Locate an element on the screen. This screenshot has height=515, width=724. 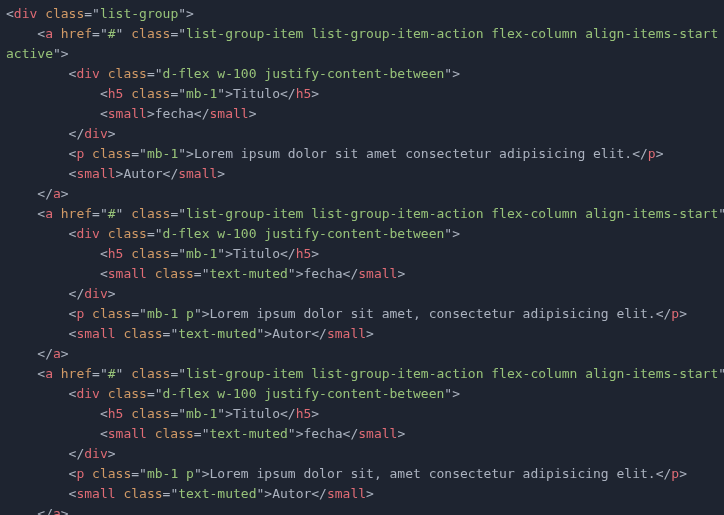
code-token: Autor is located at coordinates (292, 334).